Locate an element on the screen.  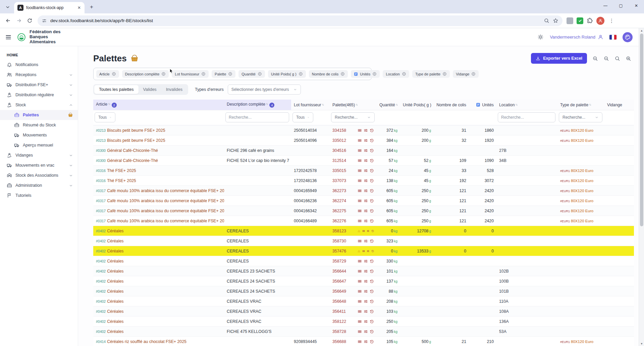
chip-quantit: Quantité is located at coordinates (252, 74).